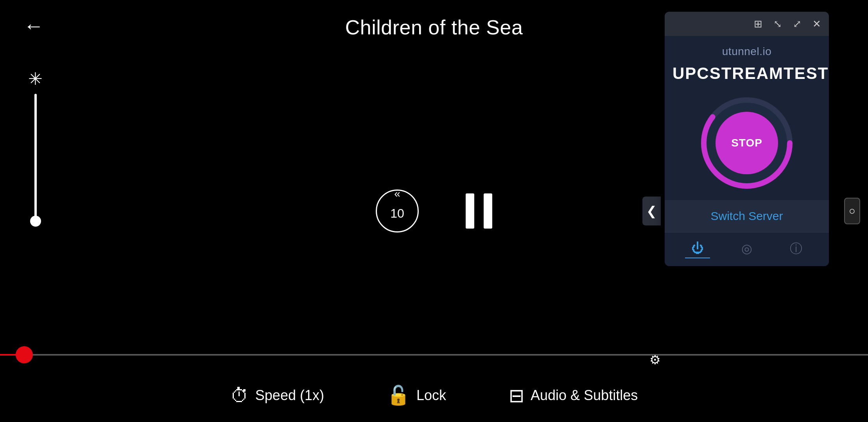 The height and width of the screenshot is (422, 868). Describe the element at coordinates (35, 148) in the screenshot. I see `brightness-control: ✳` at that location.